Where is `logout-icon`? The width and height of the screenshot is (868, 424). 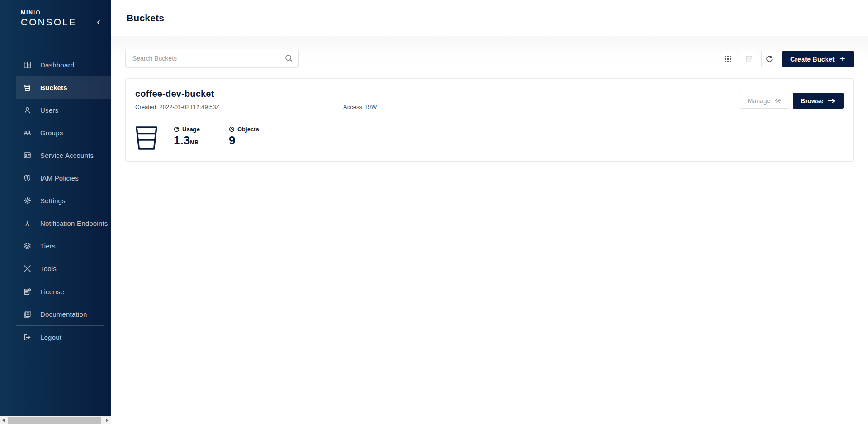
logout-icon is located at coordinates (27, 338).